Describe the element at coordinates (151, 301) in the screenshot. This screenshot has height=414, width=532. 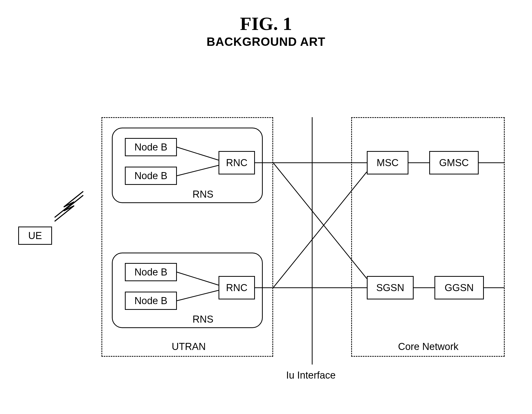
I see `nodeb4: Node B` at that location.